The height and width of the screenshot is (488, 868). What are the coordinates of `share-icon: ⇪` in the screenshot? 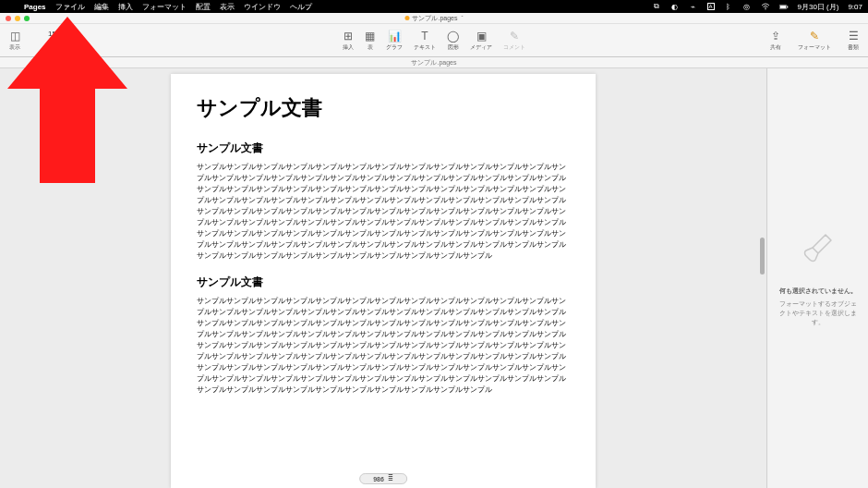 It's located at (776, 36).